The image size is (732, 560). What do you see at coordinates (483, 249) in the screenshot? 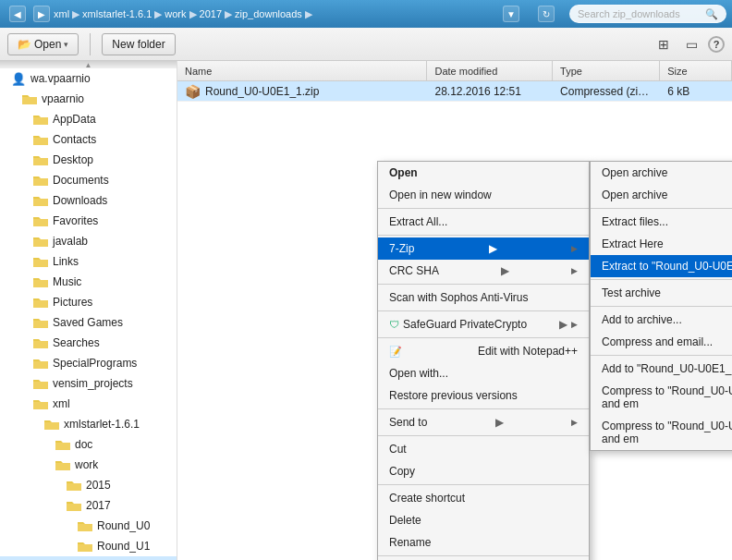
I see `ctx-7zip: 7-Zip ▶` at bounding box center [483, 249].